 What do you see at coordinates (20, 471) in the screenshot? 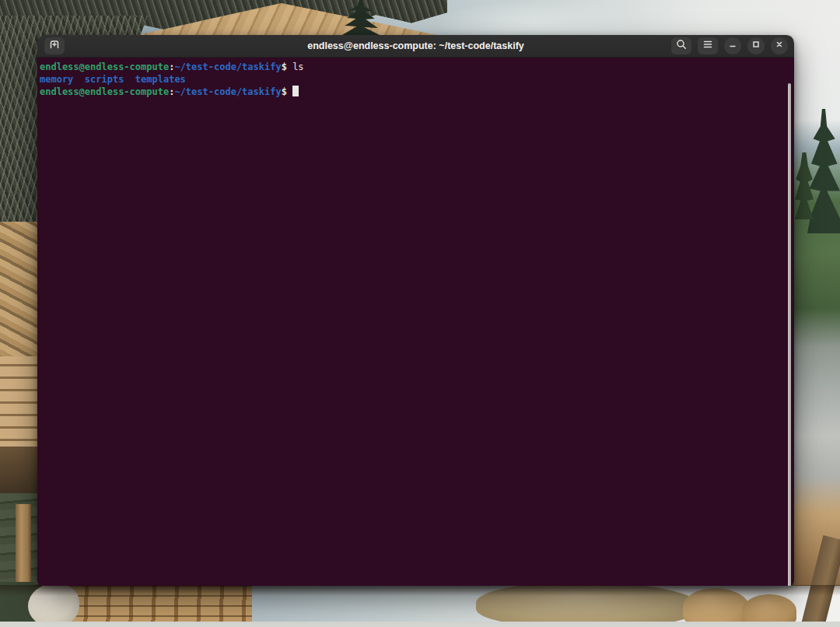
I see `wood-beam-left` at bounding box center [20, 471].